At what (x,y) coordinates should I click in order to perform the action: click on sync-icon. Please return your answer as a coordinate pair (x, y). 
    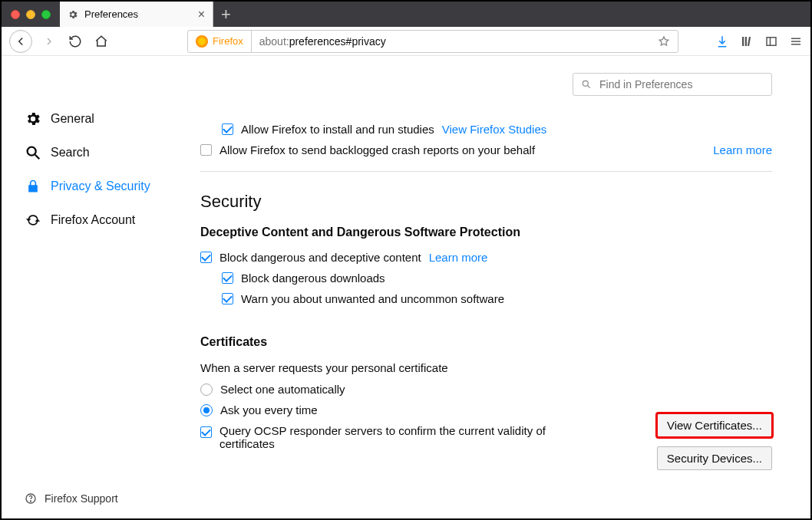
    Looking at the image, I should click on (33, 220).